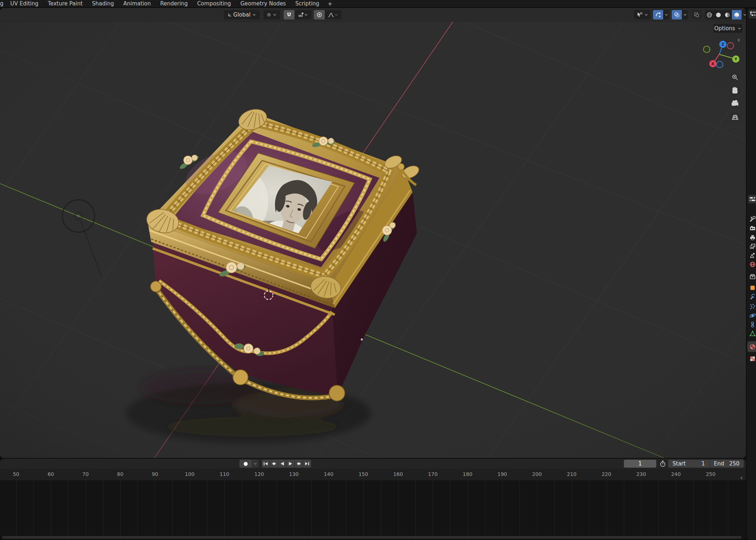  Describe the element at coordinates (289, 15) in the screenshot. I see `snap-toggle-button` at that location.